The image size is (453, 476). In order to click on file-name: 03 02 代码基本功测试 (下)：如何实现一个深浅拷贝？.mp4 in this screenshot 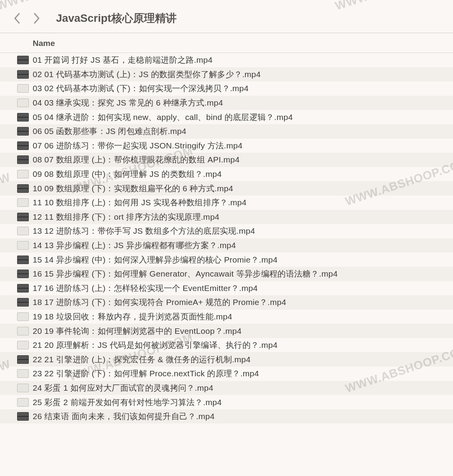, I will do `click(141, 88)`.